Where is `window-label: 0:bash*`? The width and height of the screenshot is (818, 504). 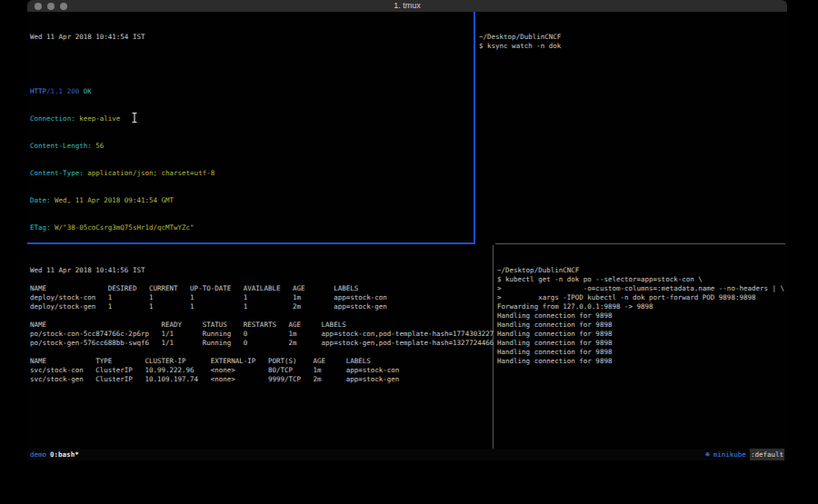
window-label: 0:bash* is located at coordinates (65, 454).